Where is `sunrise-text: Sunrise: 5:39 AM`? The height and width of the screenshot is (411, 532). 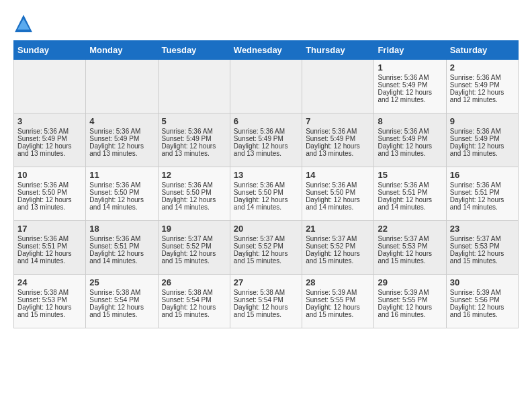 sunrise-text: Sunrise: 5:39 AM is located at coordinates (403, 293).